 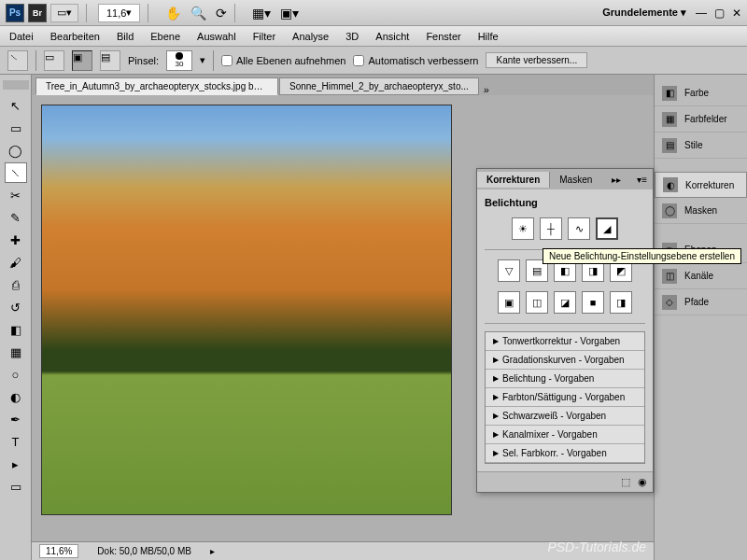 I want to click on hand-tool-icon: ✋, so click(x=174, y=13).